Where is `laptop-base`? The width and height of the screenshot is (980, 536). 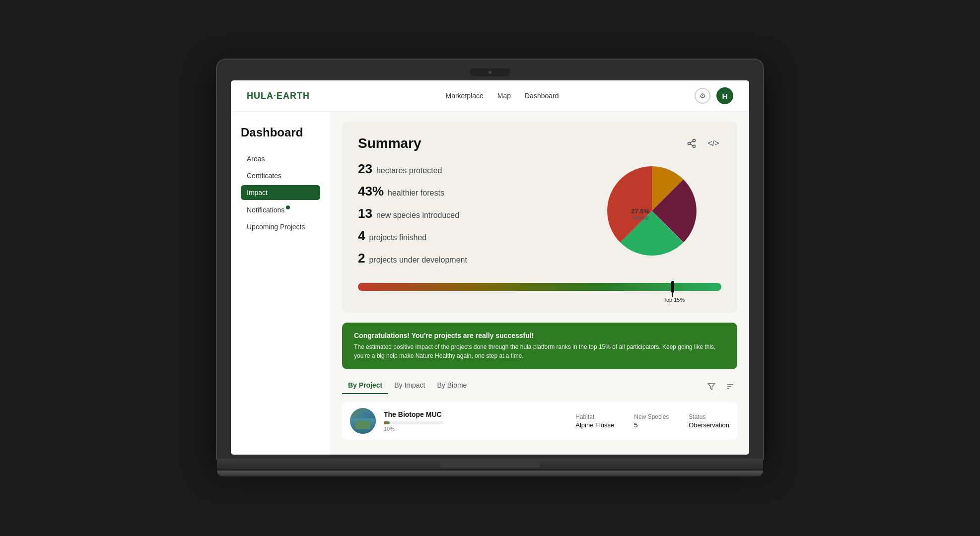 laptop-base is located at coordinates (490, 464).